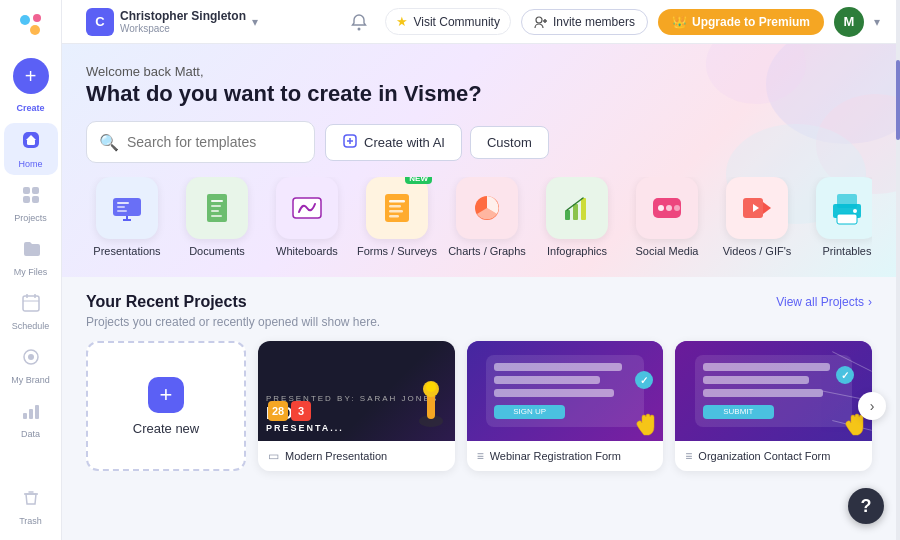 The image size is (900, 540). What do you see at coordinates (30, 434) in the screenshot?
I see `sidebar-data-label: Data` at bounding box center [30, 434].